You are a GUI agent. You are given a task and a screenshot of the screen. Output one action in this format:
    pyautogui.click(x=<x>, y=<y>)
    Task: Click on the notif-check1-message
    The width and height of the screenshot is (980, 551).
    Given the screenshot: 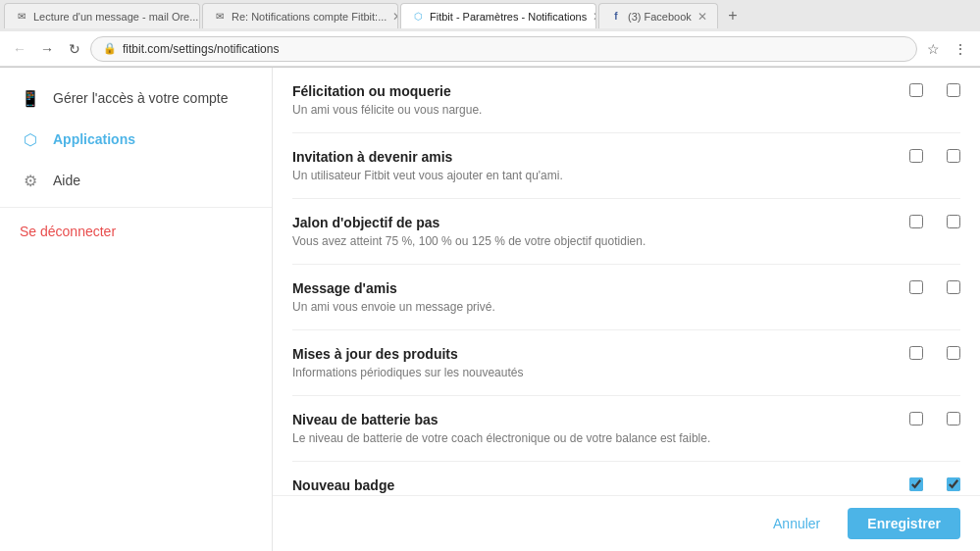 What is the action you would take?
    pyautogui.click(x=916, y=287)
    